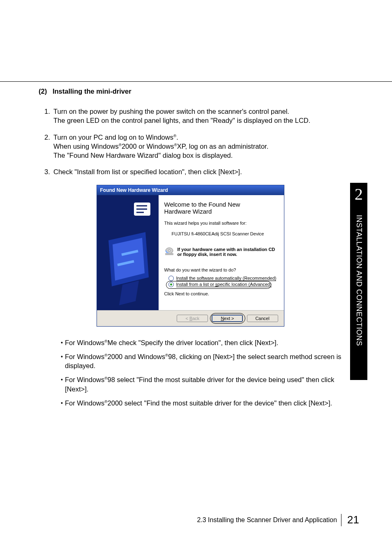 This screenshot has height=555, width=392. Describe the element at coordinates (190, 91) in the screenshot. I see `section-heading: (2) Installing the mini-driver` at that location.